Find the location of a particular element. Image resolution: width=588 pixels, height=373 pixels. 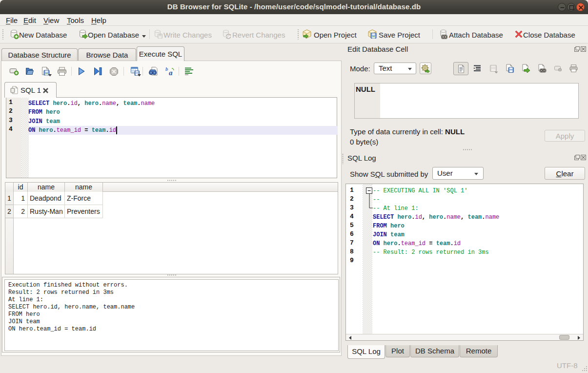

svg-text: b is located at coordinates (167, 69).